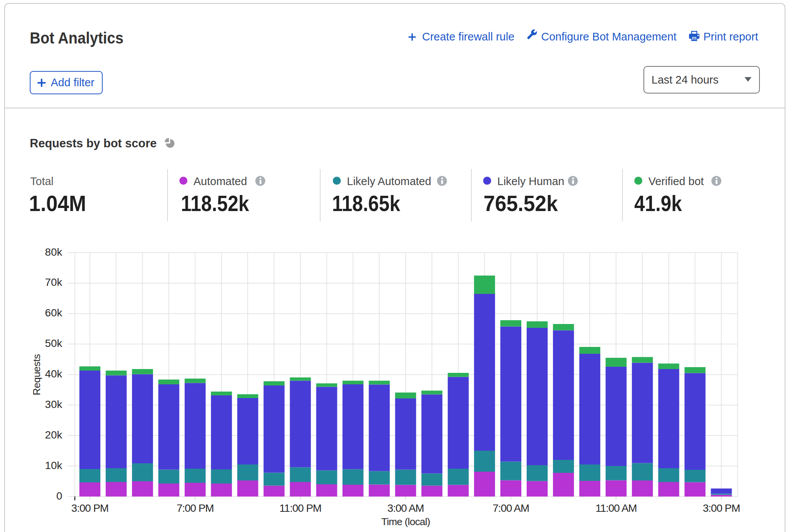 This screenshot has height=532, width=790. Describe the element at coordinates (54, 374) in the screenshot. I see `svg-text: 40k` at that location.